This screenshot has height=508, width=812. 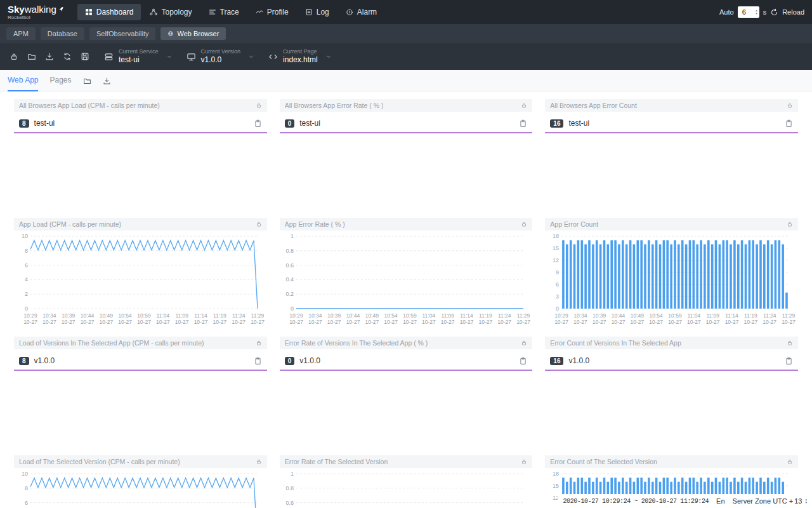 I want to click on widget-title: Error Rate of The Selected Version, so click(x=336, y=462).